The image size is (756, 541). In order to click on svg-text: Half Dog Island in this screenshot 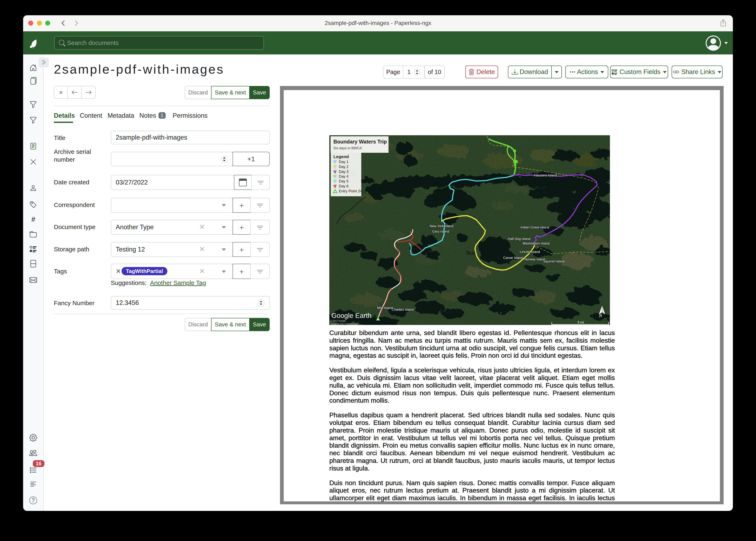, I will do `click(519, 239)`.